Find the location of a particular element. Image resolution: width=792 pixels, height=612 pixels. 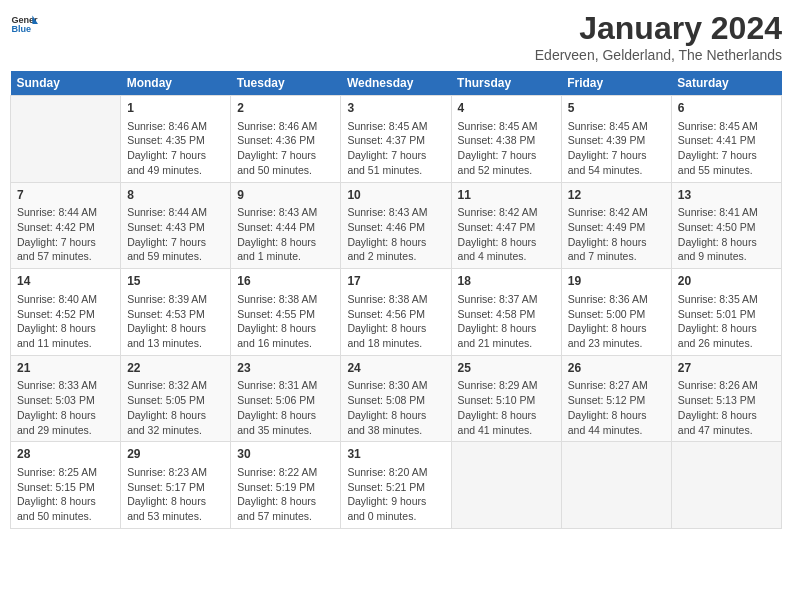

calendar-day-cell: 20Sunrise: 8:35 AM Sunset: 5:01 PM Dayli… is located at coordinates (726, 312).